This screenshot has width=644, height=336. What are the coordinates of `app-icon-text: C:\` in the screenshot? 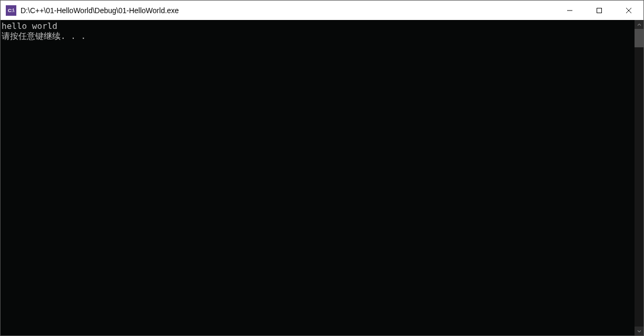 It's located at (11, 11).